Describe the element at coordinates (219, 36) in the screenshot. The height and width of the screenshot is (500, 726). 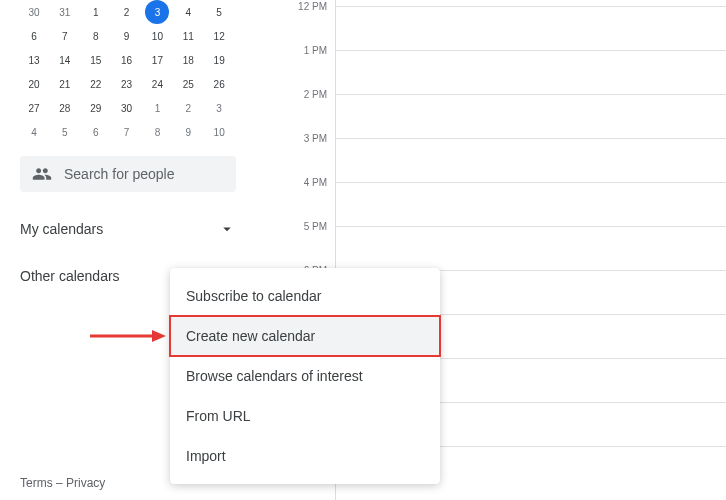
I see `mini-cal-day: 12` at that location.